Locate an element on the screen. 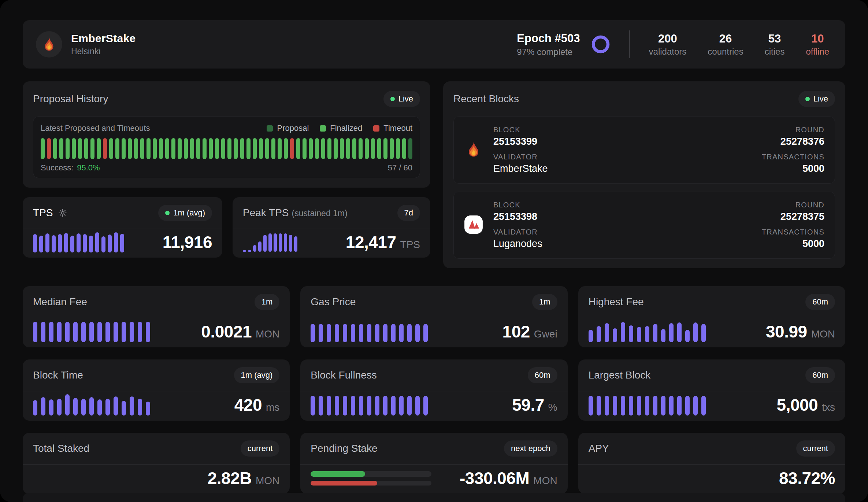 The width and height of the screenshot is (868, 502). block-round-label: ROUND is located at coordinates (793, 205).